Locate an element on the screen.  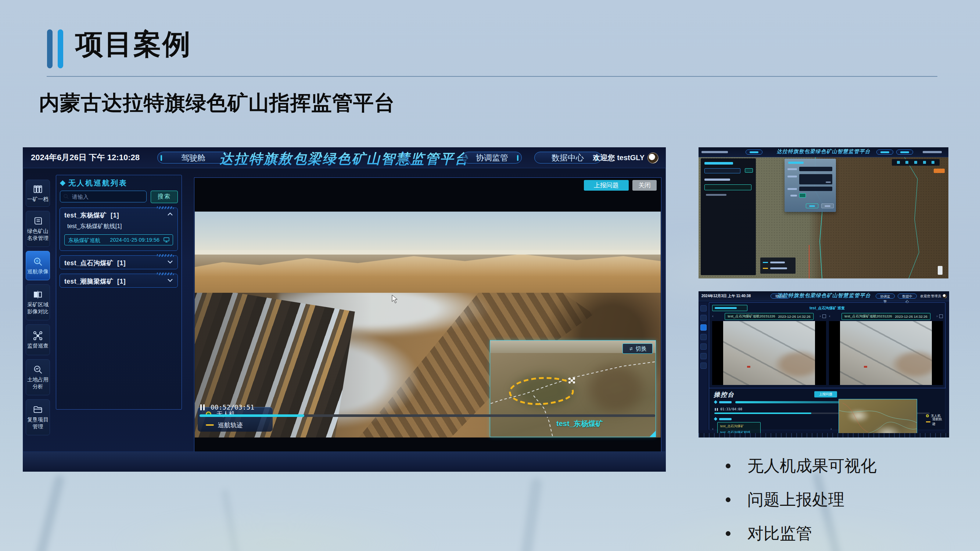
bullet-item: 无人机成果可视化 is located at coordinates (801, 465).